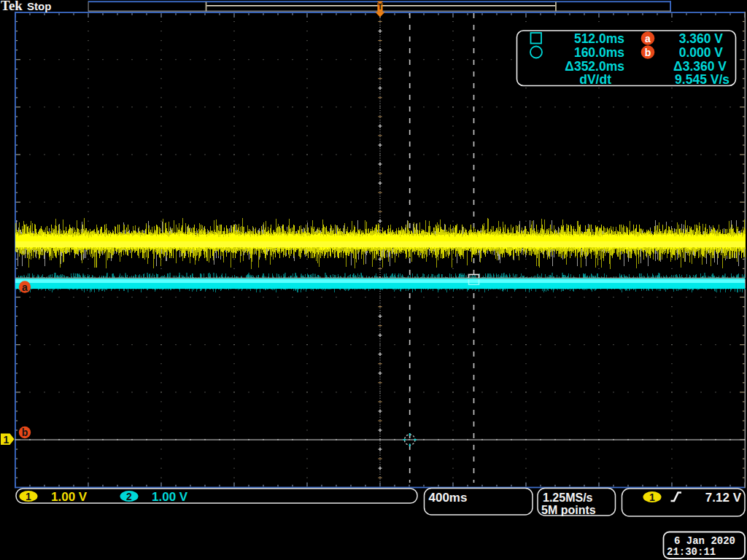 The image size is (747, 560). What do you see at coordinates (702, 79) in the screenshot?
I see `svg-text: 9.545 V/s` at bounding box center [702, 79].